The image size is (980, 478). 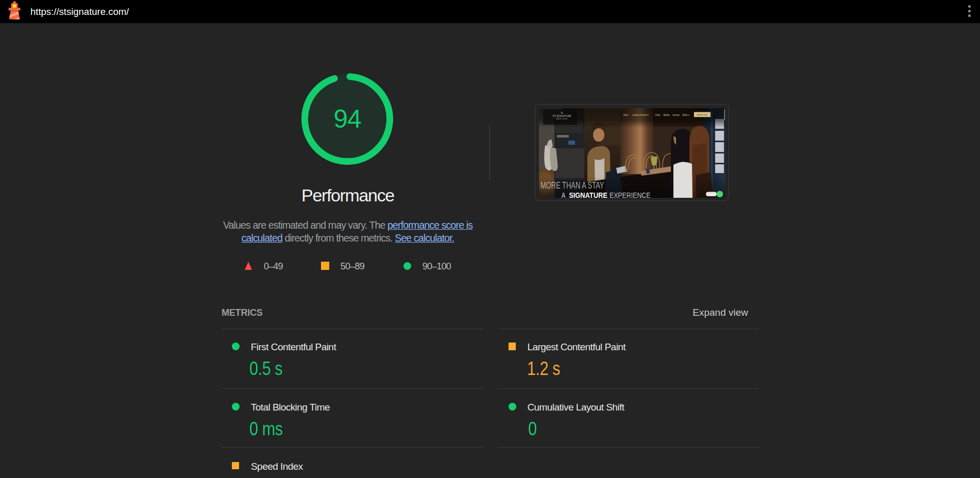 What do you see at coordinates (562, 118) in the screenshot?
I see `svg-text: BEAUTY & HOTEL` at bounding box center [562, 118].